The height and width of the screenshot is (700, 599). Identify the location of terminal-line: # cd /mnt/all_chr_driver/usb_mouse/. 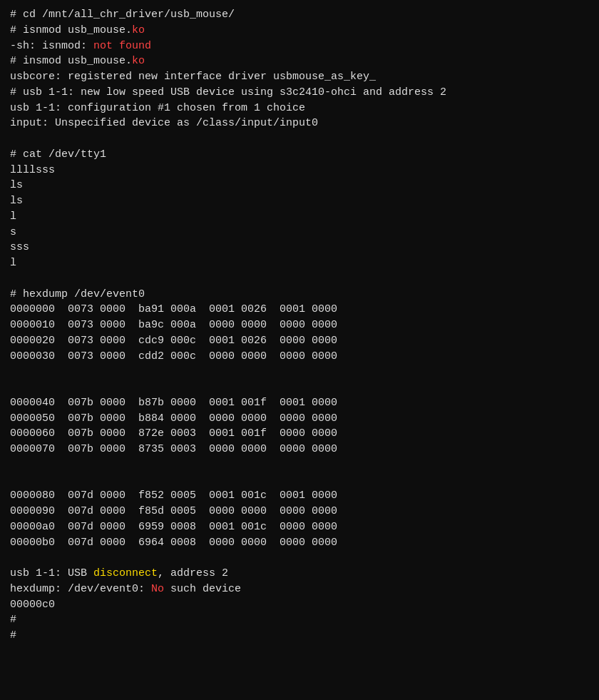
(300, 15).